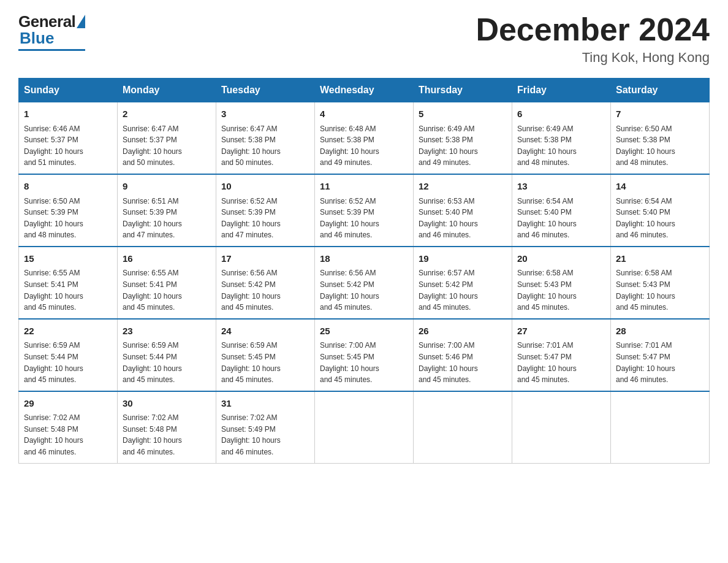  Describe the element at coordinates (266, 91) in the screenshot. I see `weekday-header-tuesday: Tuesday` at that location.